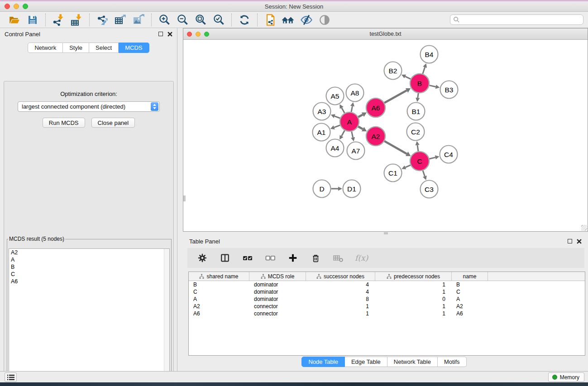 The image size is (588, 386). What do you see at coordinates (424, 71) in the screenshot?
I see `graph-edge-B-B4` at bounding box center [424, 71].